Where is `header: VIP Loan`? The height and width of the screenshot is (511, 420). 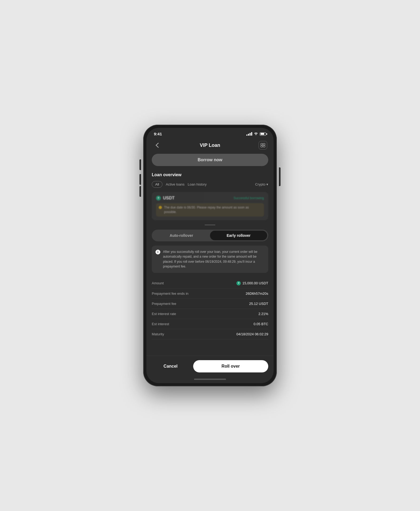 header: VIP Loan is located at coordinates (210, 146).